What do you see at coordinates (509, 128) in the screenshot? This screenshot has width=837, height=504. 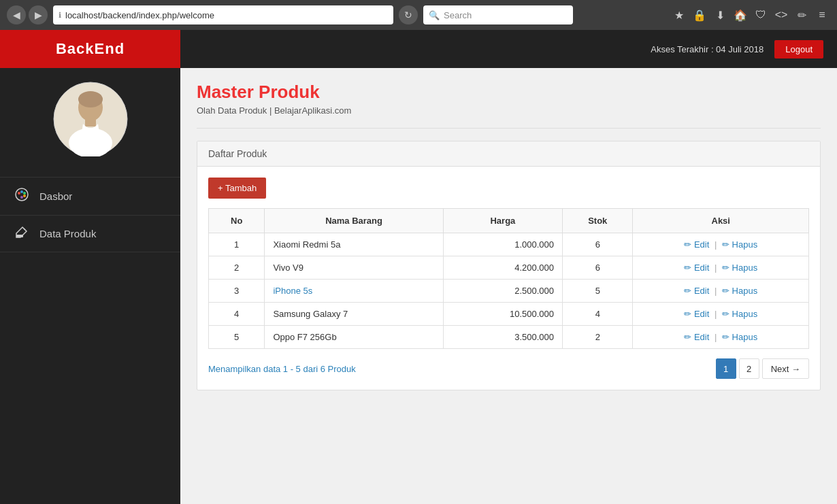 I see `divider` at bounding box center [509, 128].